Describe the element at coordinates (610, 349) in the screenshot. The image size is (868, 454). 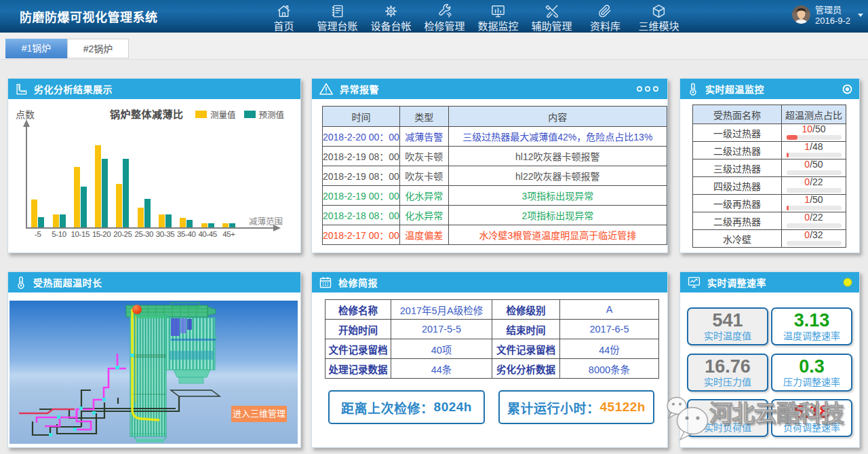
I see `briefing-value: 44份` at that location.